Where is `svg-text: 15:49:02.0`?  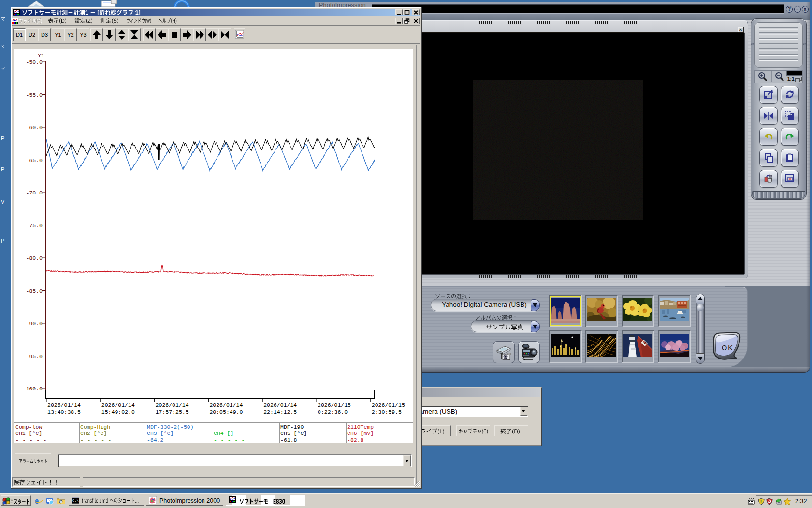 svg-text: 15:49:02.0 is located at coordinates (118, 412).